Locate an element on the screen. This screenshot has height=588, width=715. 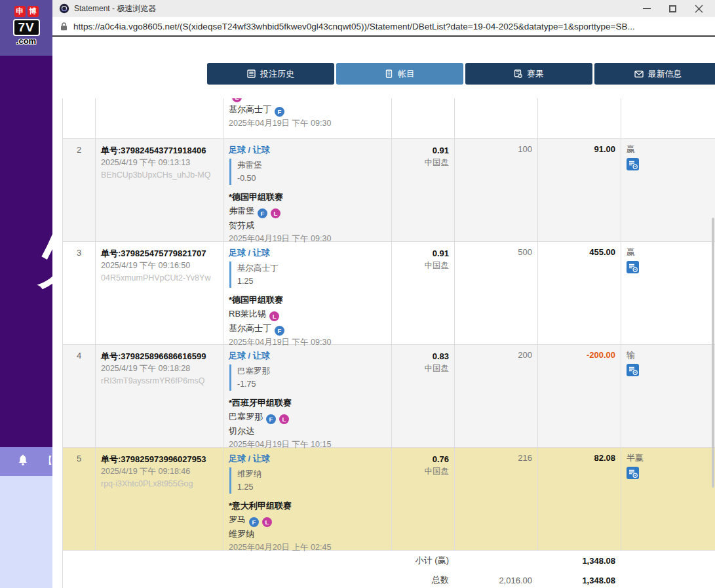
tab-label: 最新信息 is located at coordinates (665, 74).